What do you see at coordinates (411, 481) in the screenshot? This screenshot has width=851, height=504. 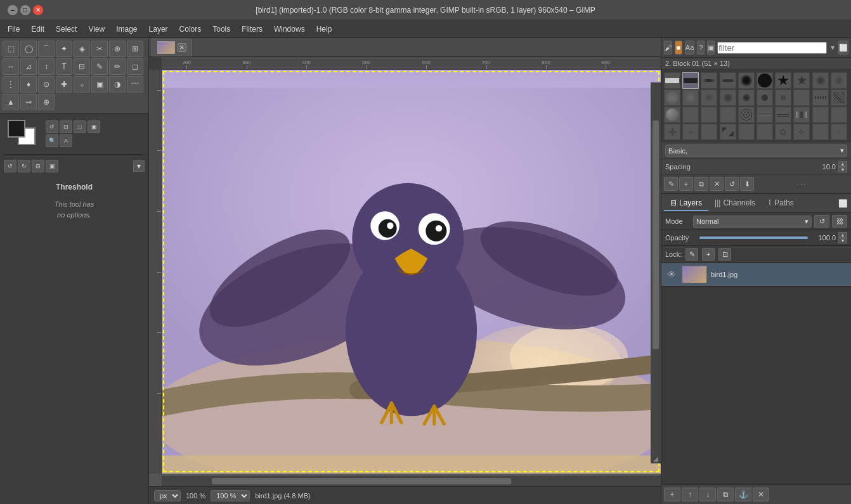 I see `canvas-scrollbar-horizontal` at bounding box center [411, 481].